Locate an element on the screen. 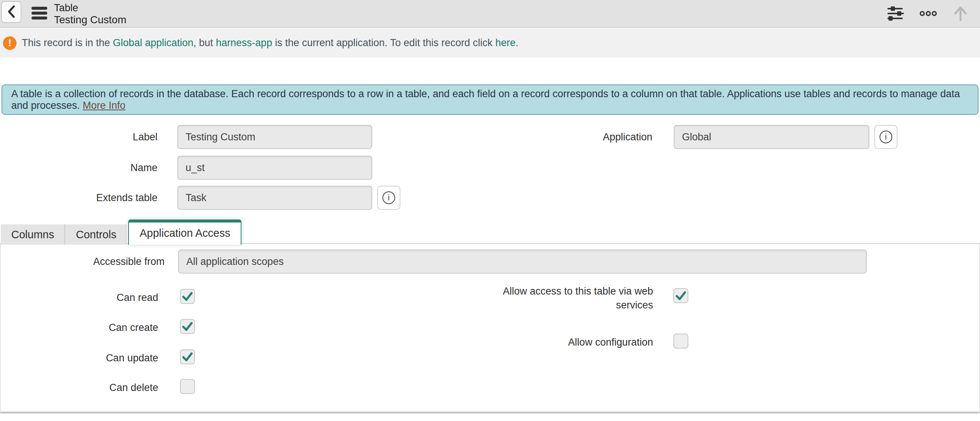 The image size is (980, 421). warning-icon: ! is located at coordinates (10, 43).